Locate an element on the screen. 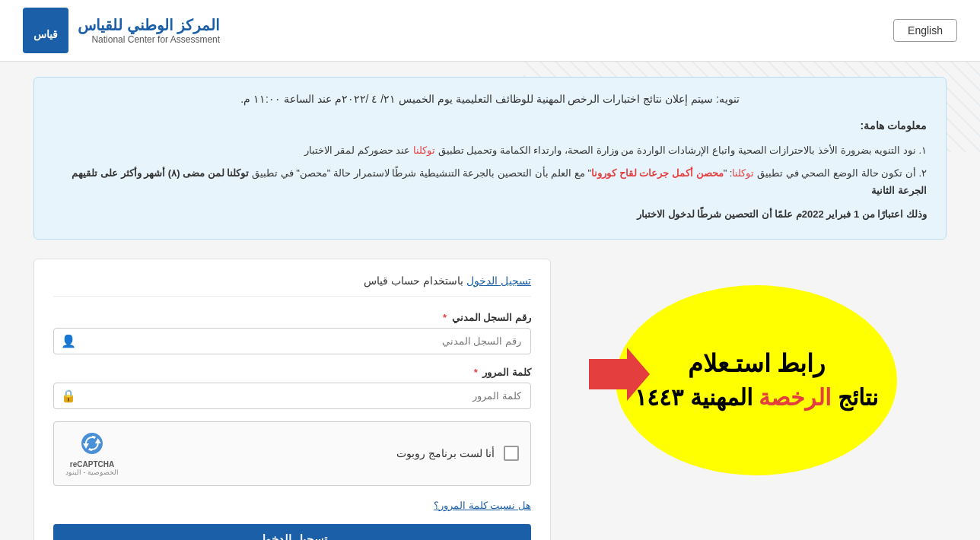 This screenshot has width=980, height=540. captcha-box: أنا لست برنامج روبوت reCAPTCHA الخصوصية … is located at coordinates (292, 453).